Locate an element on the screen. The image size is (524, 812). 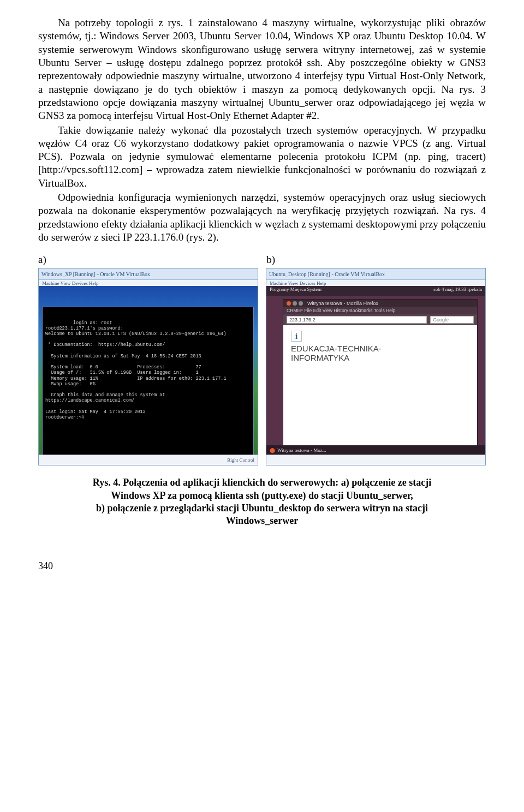
window-controls is located at coordinates (295, 303).